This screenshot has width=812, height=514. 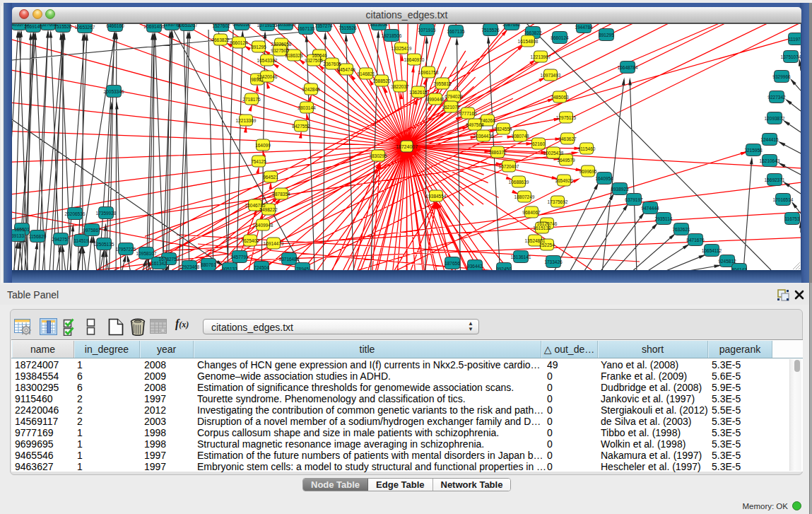 What do you see at coordinates (38, 236) in the screenshot?
I see `svg-text: 1156829` at bounding box center [38, 236].